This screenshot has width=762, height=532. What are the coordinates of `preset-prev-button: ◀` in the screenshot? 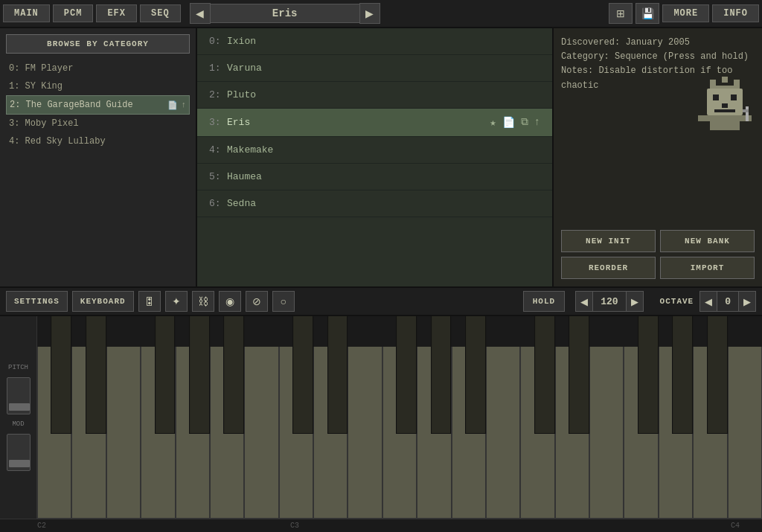 It's located at (200, 13).